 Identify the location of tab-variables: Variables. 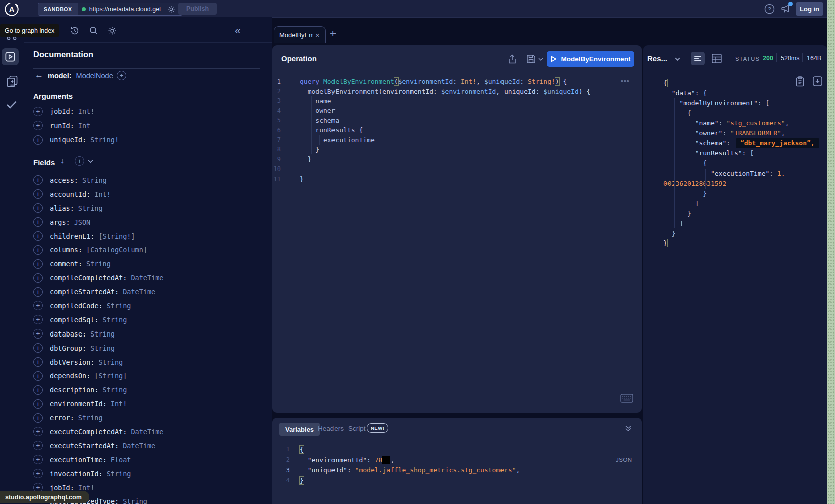
(300, 429).